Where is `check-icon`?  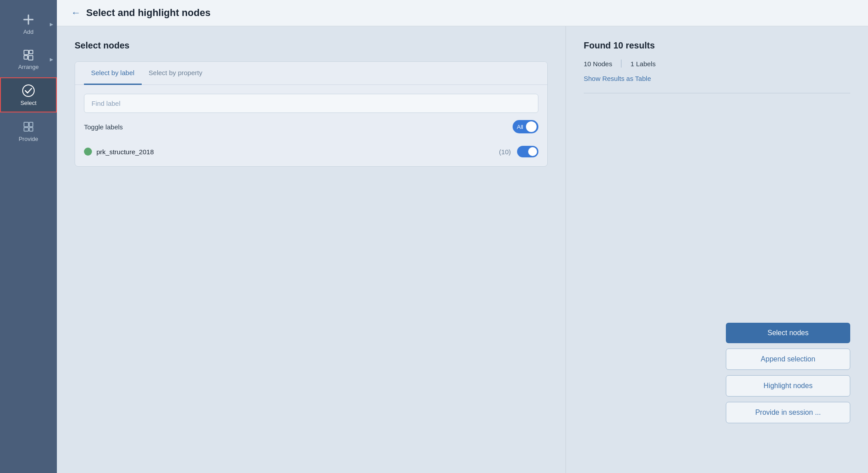
check-icon is located at coordinates (28, 91).